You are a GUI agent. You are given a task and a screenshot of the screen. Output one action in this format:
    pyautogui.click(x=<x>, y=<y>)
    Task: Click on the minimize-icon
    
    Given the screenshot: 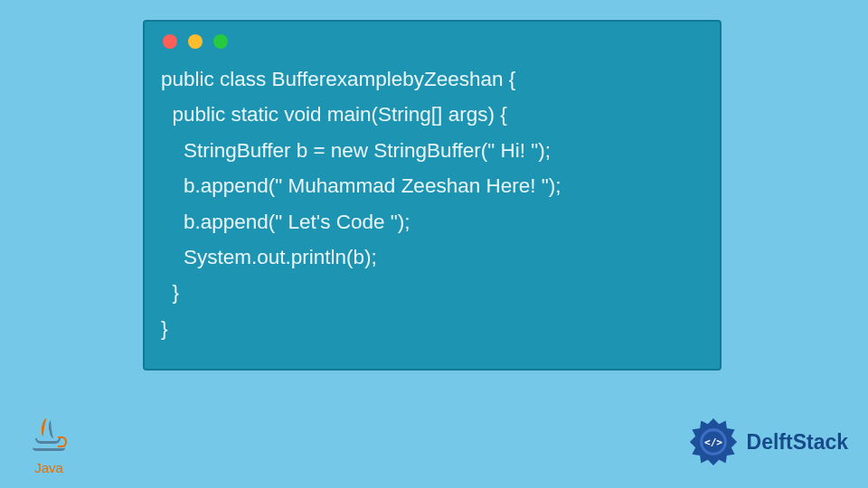 What is the action you would take?
    pyautogui.click(x=195, y=42)
    